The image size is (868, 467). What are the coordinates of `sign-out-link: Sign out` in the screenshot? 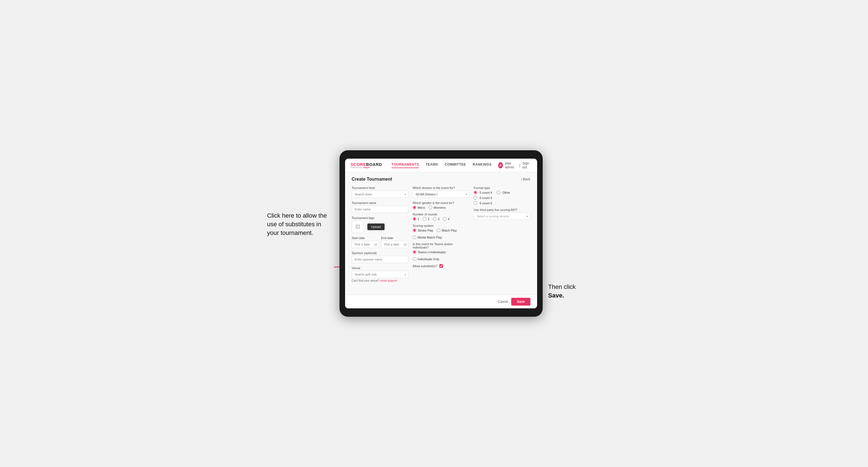 It's located at (527, 165).